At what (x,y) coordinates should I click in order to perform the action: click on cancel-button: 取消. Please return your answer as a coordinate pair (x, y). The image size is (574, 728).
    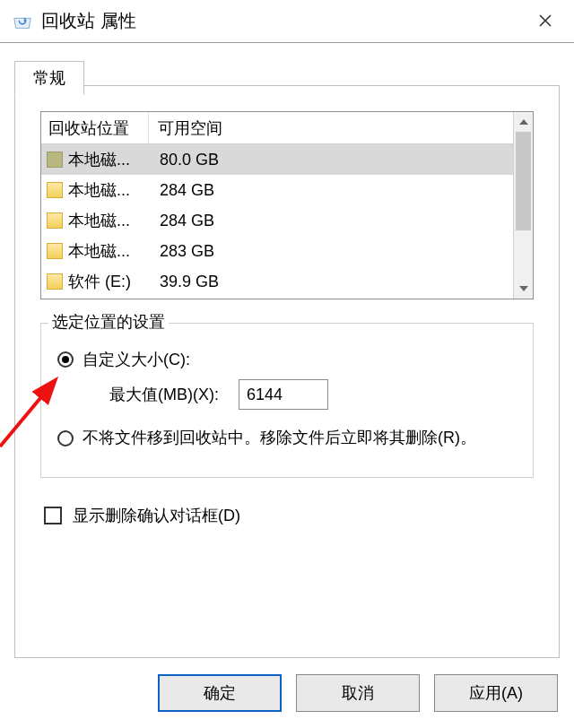
    Looking at the image, I should click on (358, 693).